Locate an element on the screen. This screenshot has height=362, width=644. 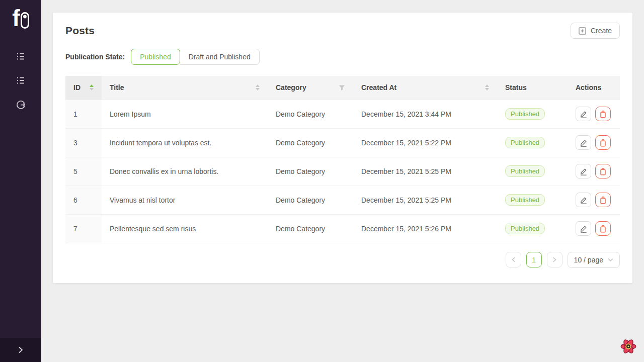
publication-state-label: Publication State: is located at coordinates (95, 57).